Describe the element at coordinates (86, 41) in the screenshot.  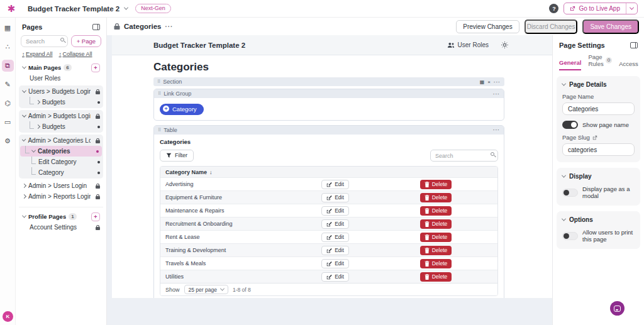
I see `add-page-button: + Page` at that location.